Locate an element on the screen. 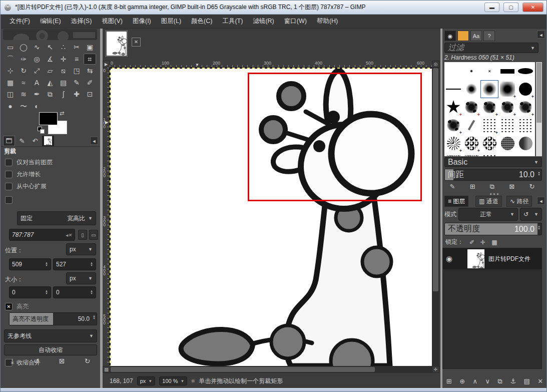 The width and height of the screenshot is (547, 392). aspect-ratio-input: 787:787 ◂✕ is located at coordinates (42, 235).